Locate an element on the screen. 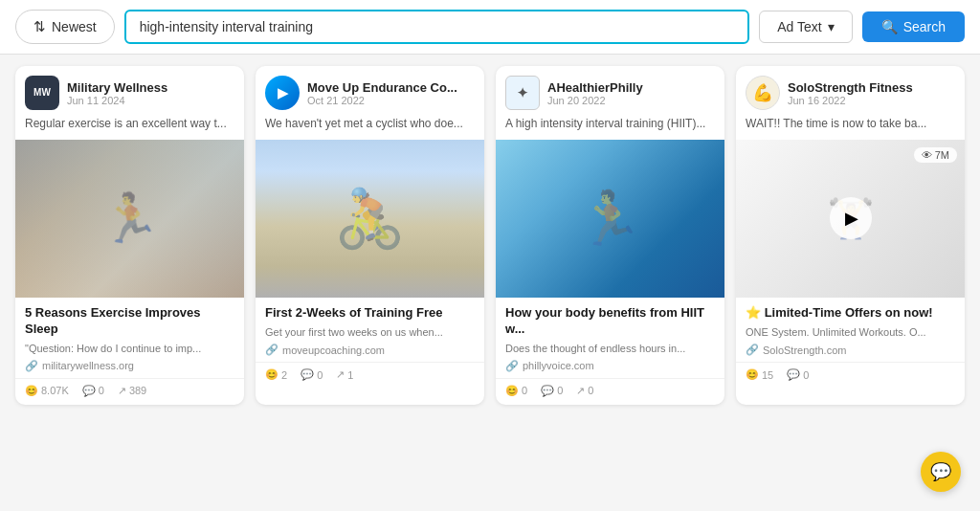 The image size is (980, 511). card-meta: SoloStrength Fitness Jun 16 2022 is located at coordinates (850, 94).